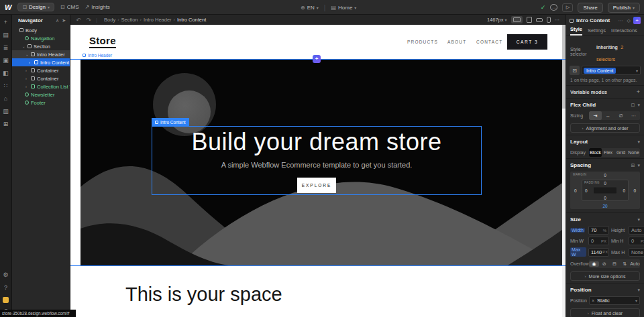 The height and width of the screenshot is (317, 644). I want to click on preview-icon: ▷, so click(568, 8).